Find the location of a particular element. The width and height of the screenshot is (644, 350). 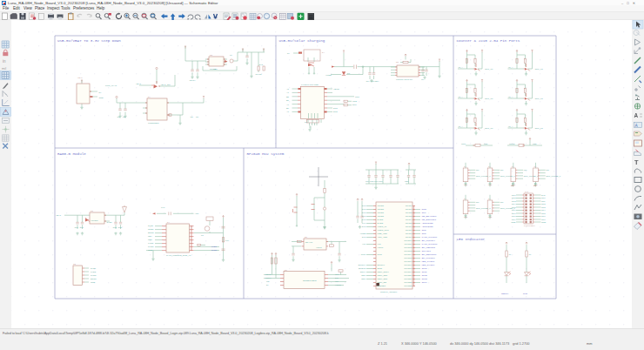

svg-text: QSPI_SD0 is located at coordinates (383, 275).